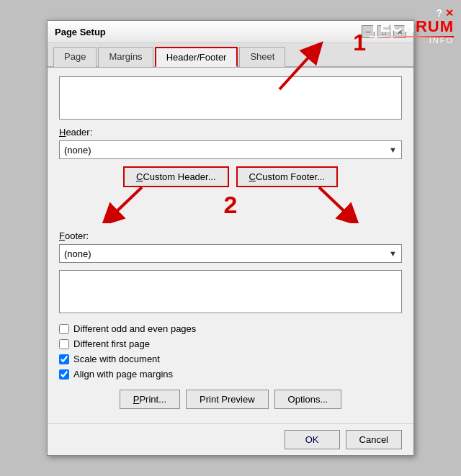 The image size is (461, 476). What do you see at coordinates (230, 150) in the screenshot?
I see `header-dropdown: (none) ▼` at bounding box center [230, 150].